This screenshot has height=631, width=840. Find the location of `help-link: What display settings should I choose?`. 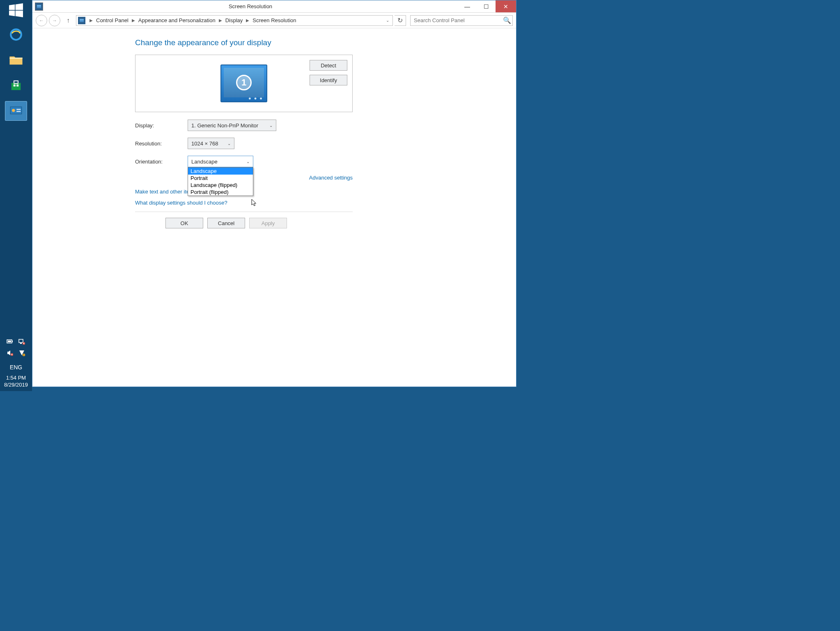

help-link: What display settings should I choose? is located at coordinates (244, 203).